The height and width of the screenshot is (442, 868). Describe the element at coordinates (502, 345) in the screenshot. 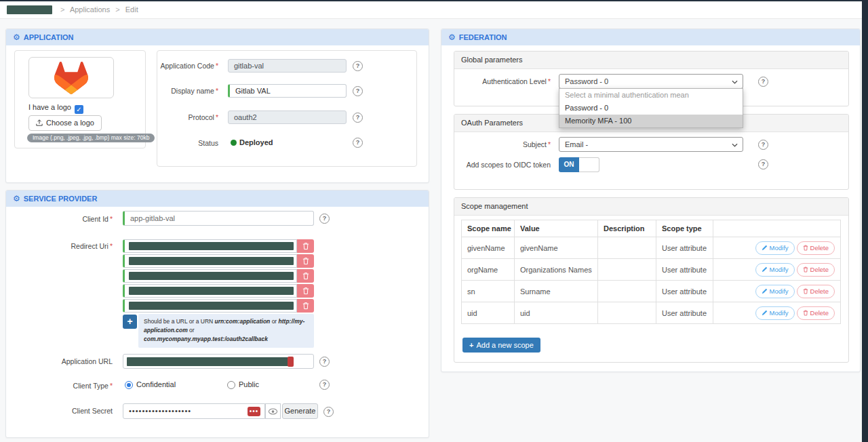

I see `add-new-scope-button: +Add a new scope` at that location.